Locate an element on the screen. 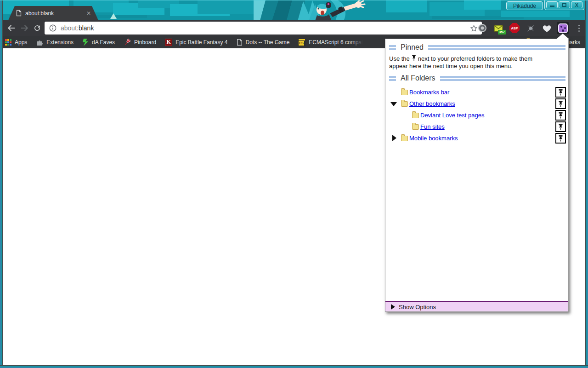  bookmark-dots-game: Dots -- The Game is located at coordinates (263, 42).